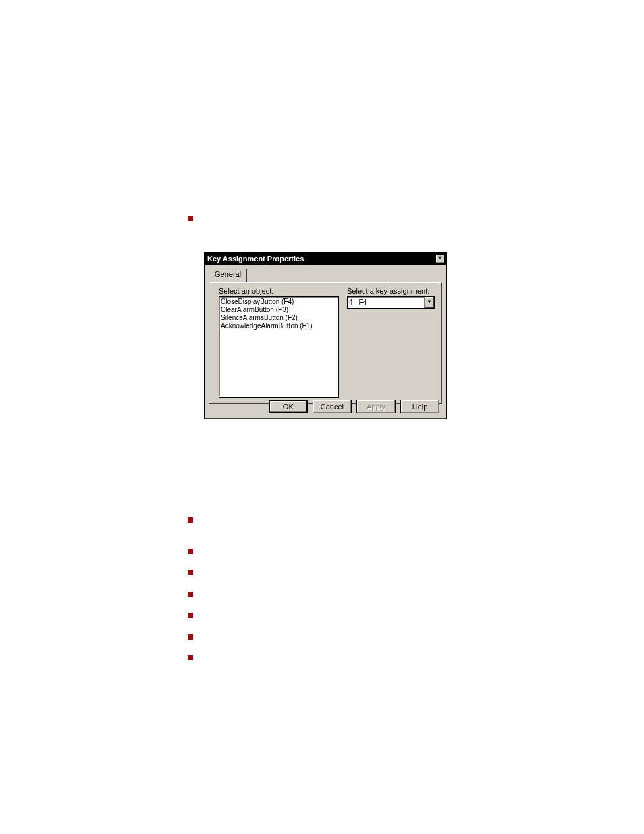  I want to click on tab-pane-general: Select an object: Select a key assignmen…, so click(325, 343).